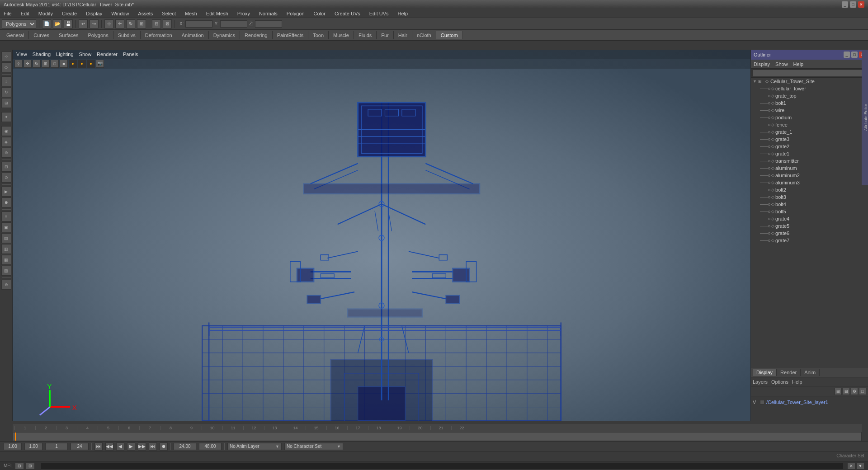 The height and width of the screenshot is (470, 868). I want to click on timeline-ruler: 1 2 3 4 5 6 7 8 9 10 11 12 13 14 15 16 1…, so click(437, 428).